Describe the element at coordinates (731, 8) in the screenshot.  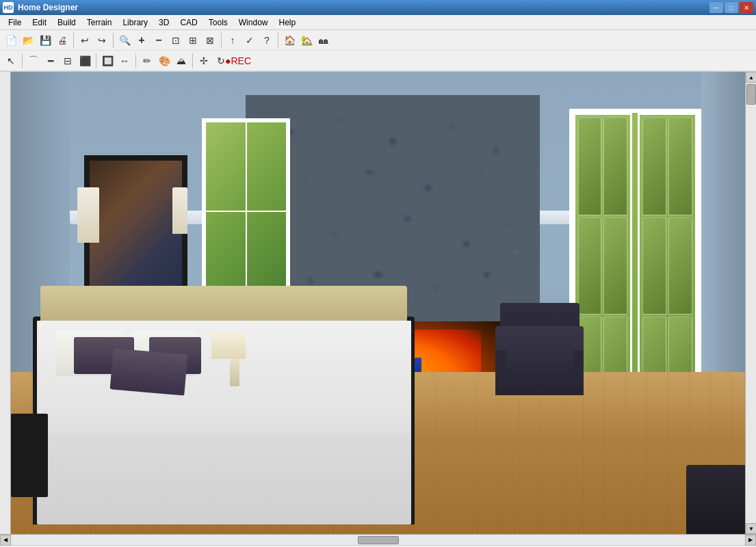
I see `maximize-button: □` at that location.